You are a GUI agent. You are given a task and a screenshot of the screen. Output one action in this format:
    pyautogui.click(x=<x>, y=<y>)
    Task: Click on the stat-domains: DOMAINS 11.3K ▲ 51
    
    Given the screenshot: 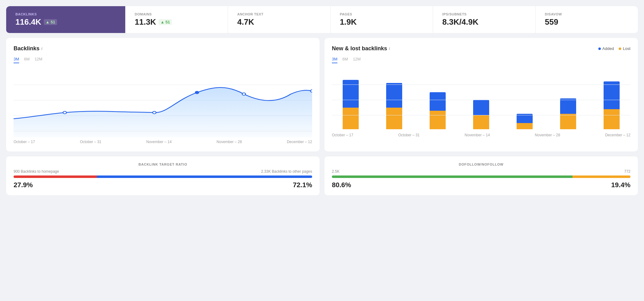 What is the action you would take?
    pyautogui.click(x=177, y=20)
    